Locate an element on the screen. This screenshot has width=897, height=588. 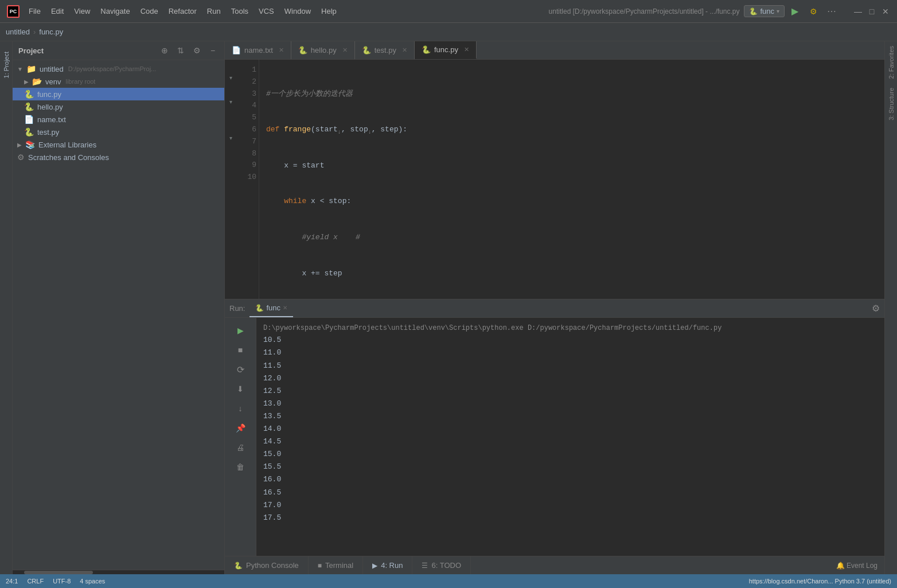
close-button: ✕ is located at coordinates (886, 11).